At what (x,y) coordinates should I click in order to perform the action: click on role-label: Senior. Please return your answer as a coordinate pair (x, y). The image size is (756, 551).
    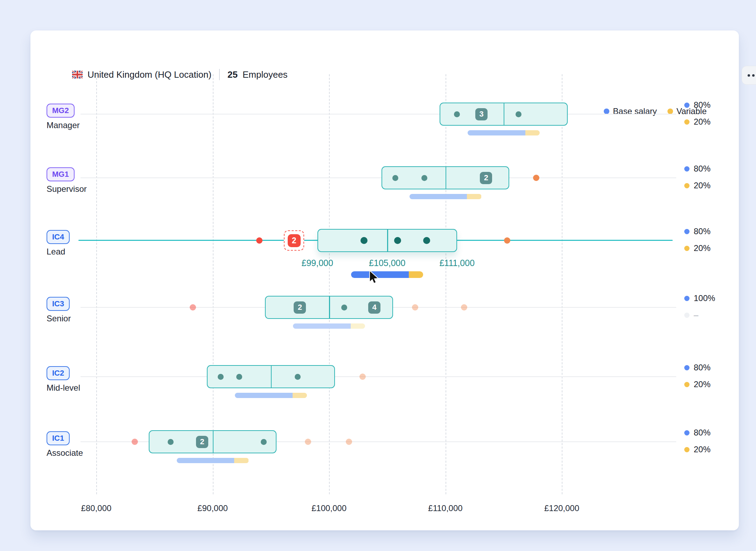
    Looking at the image, I should click on (92, 319).